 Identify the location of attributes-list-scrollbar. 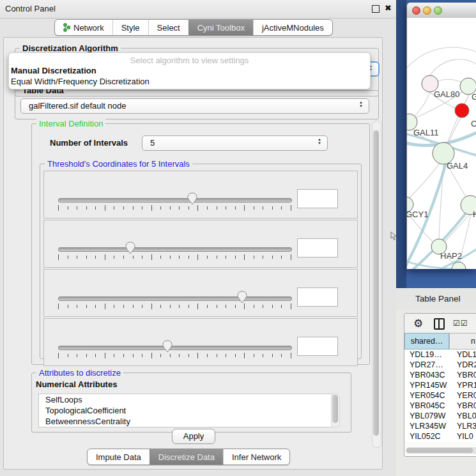
(335, 410).